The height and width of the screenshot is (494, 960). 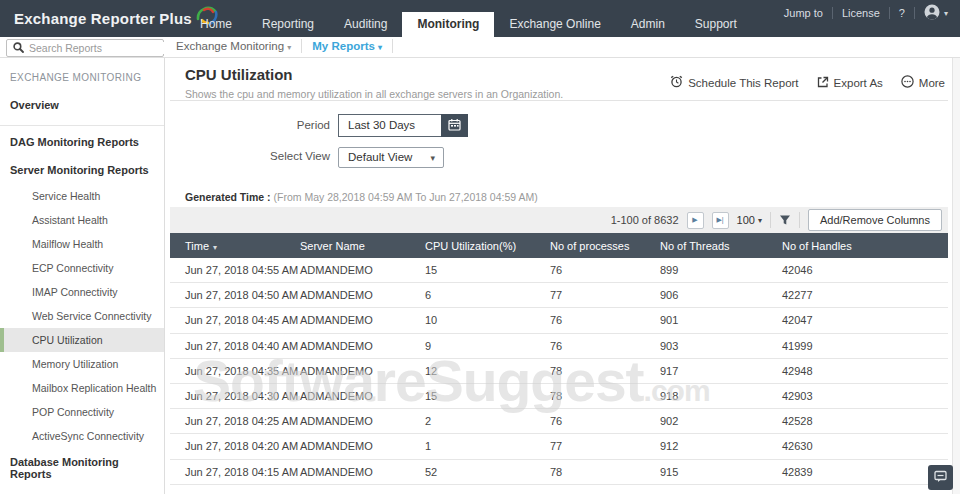 I want to click on jump-to-link: Jump to, so click(x=804, y=13).